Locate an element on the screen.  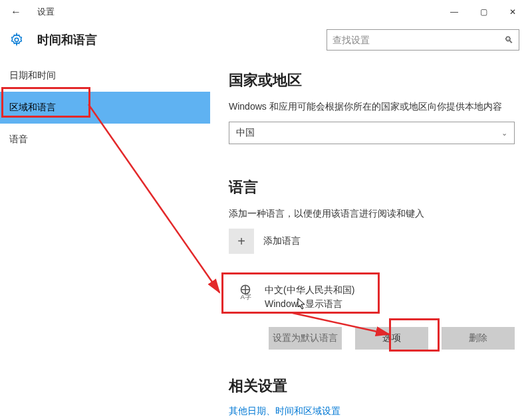
svg-text: A字 is located at coordinates (246, 296).